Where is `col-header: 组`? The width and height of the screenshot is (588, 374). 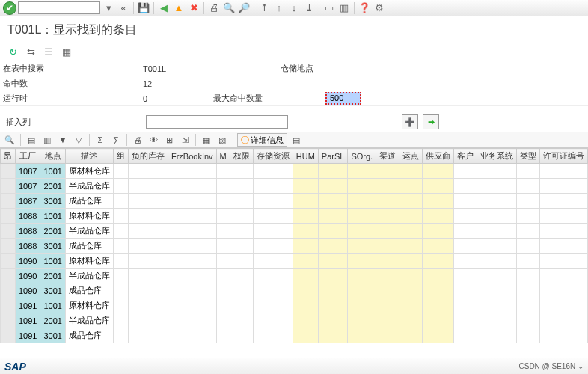
col-header: 组 is located at coordinates (120, 156).